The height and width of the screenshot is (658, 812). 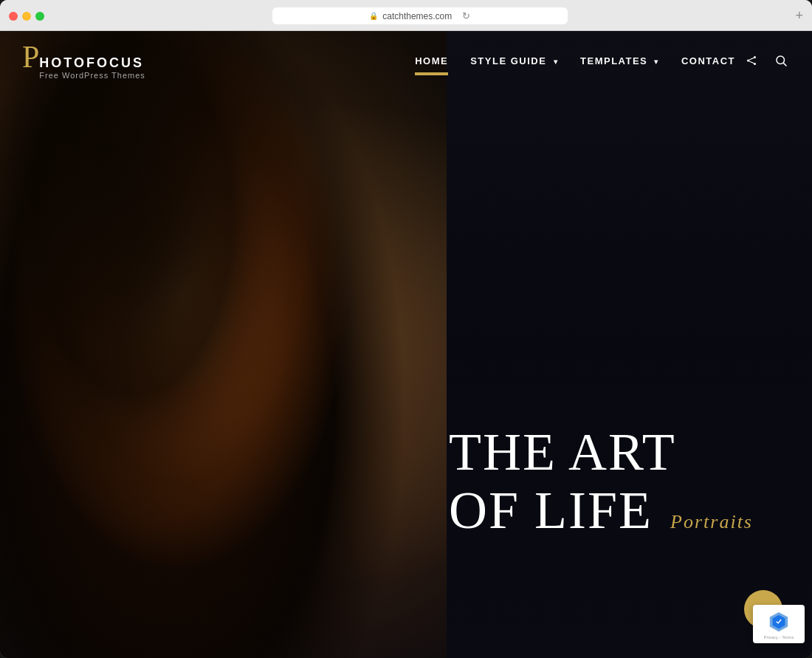 What do you see at coordinates (84, 61) in the screenshot?
I see `site-logo: P HOTOFOCUS Free WordPress Themes` at bounding box center [84, 61].